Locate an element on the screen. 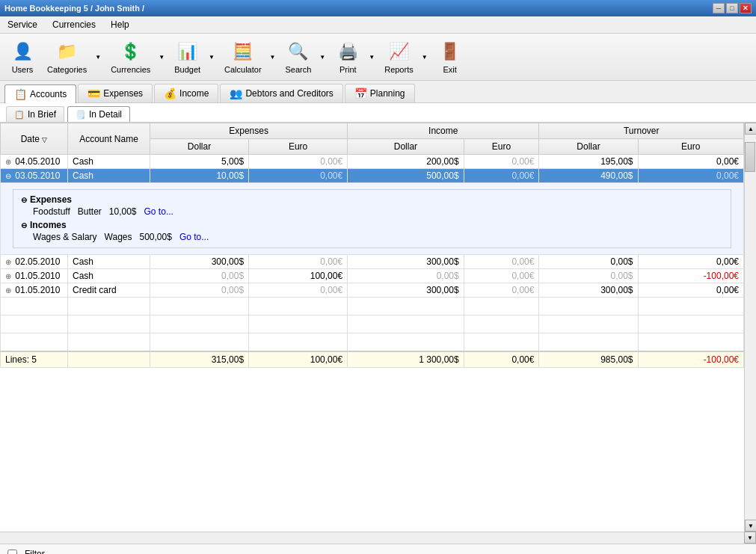 Image resolution: width=756 pixels, height=554 pixels. table-row: ⊕ 01.05.2010 Cash 0,00$ 100,00€ 0,00$ 0,… is located at coordinates (372, 277).